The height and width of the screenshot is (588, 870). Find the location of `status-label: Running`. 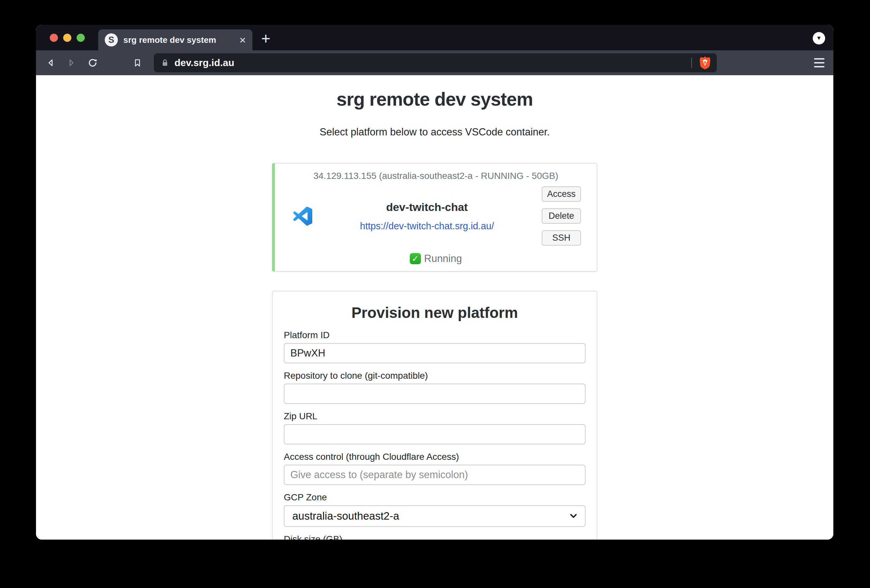

status-label: Running is located at coordinates (443, 259).